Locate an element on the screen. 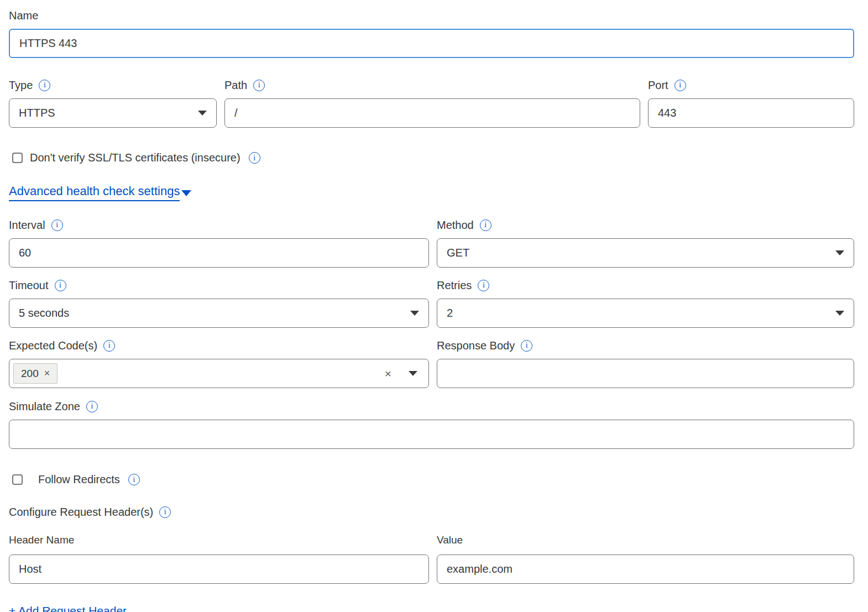  timeout-label-text: Timeout is located at coordinates (29, 285).